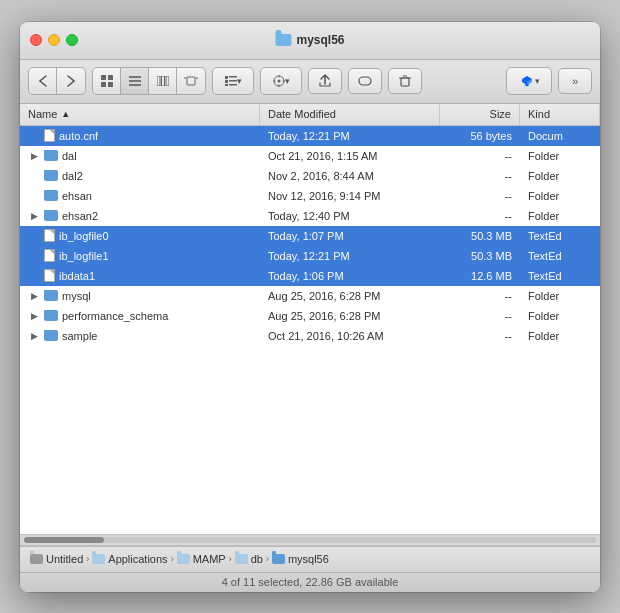  What do you see at coordinates (36, 559) in the screenshot?
I see `drive-icon` at bounding box center [36, 559].